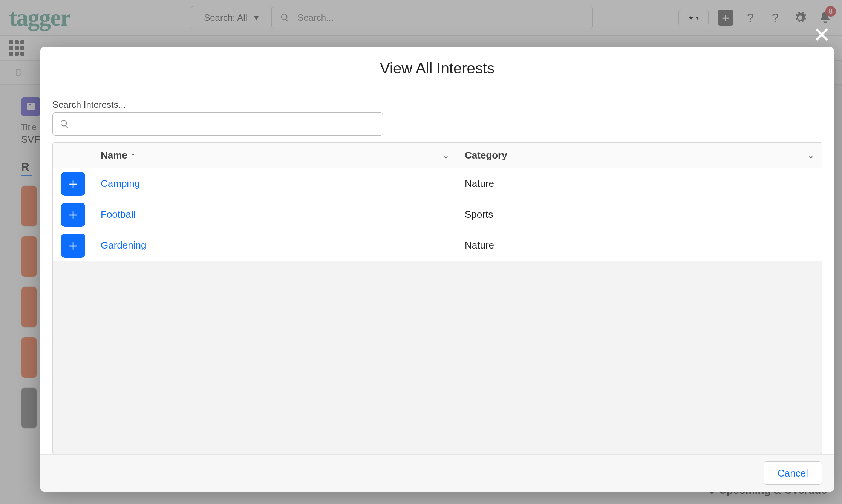  I want to click on search-interests-input, so click(225, 124).